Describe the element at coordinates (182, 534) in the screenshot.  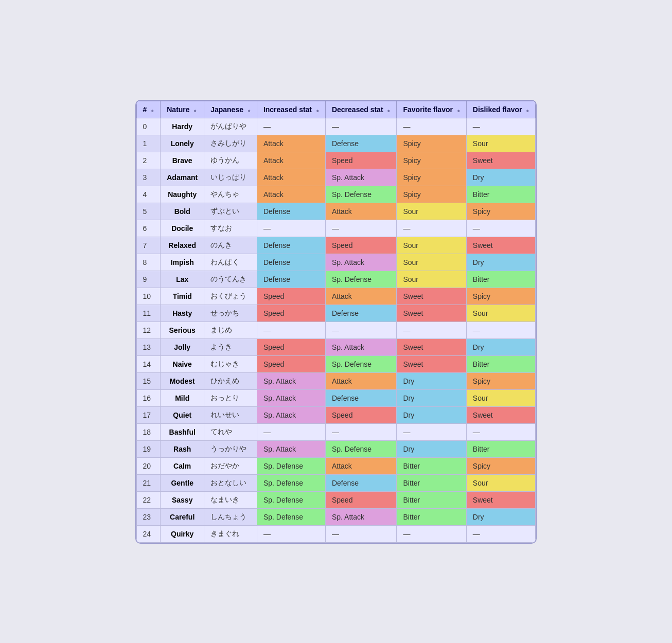
I see `cell-nature: Quirky` at that location.